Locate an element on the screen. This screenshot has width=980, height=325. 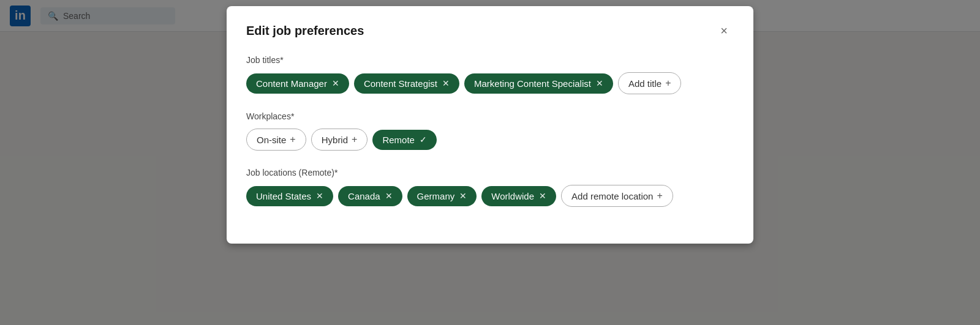
remove-content-manager-icon: ✕ is located at coordinates (336, 83).